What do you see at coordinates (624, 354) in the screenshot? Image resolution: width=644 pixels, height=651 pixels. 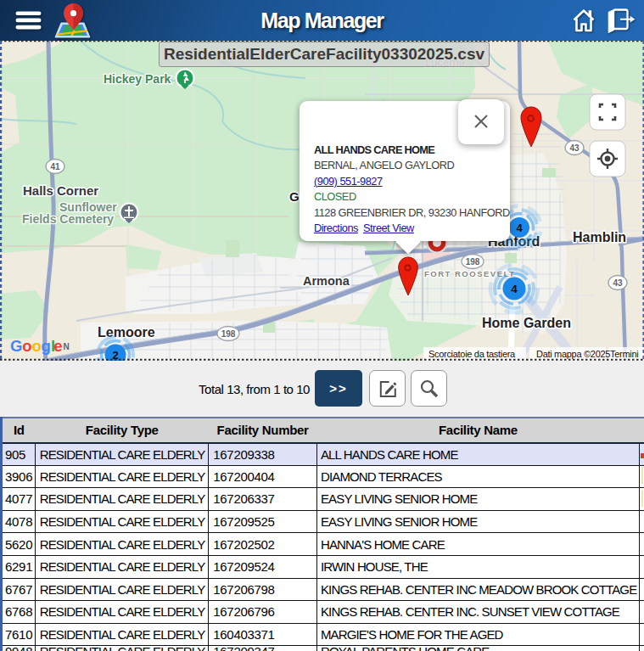 I see `svg-text: Termini` at bounding box center [624, 354].